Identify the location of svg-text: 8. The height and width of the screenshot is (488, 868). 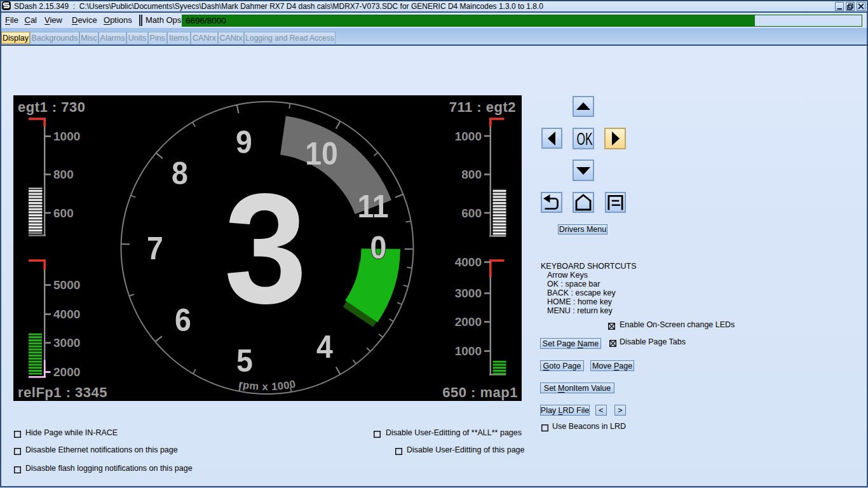
(180, 173).